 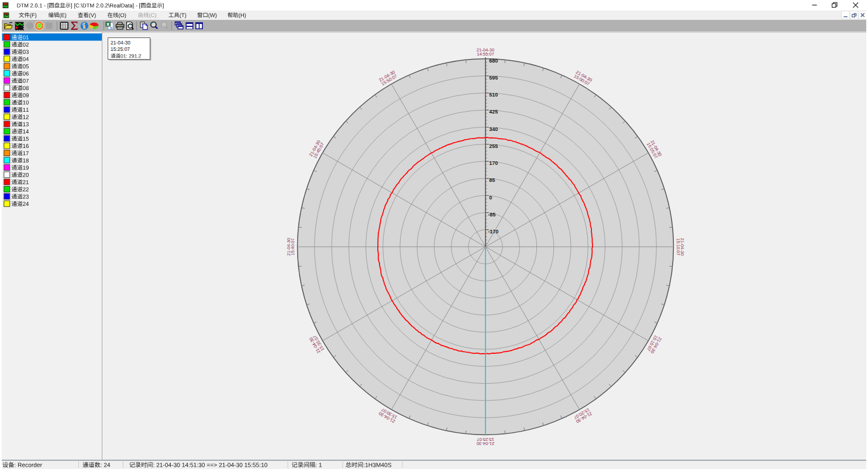 I want to click on svg-text: 0, so click(x=490, y=198).